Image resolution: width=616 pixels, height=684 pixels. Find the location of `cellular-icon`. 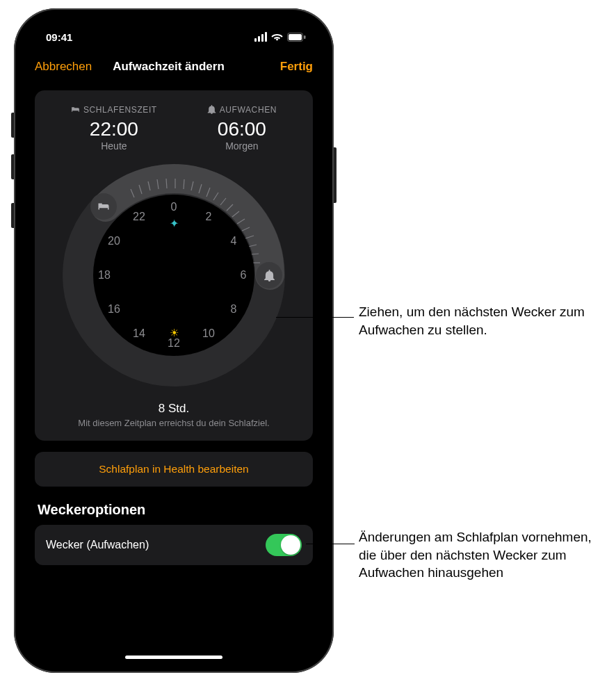

cellular-icon is located at coordinates (261, 37).